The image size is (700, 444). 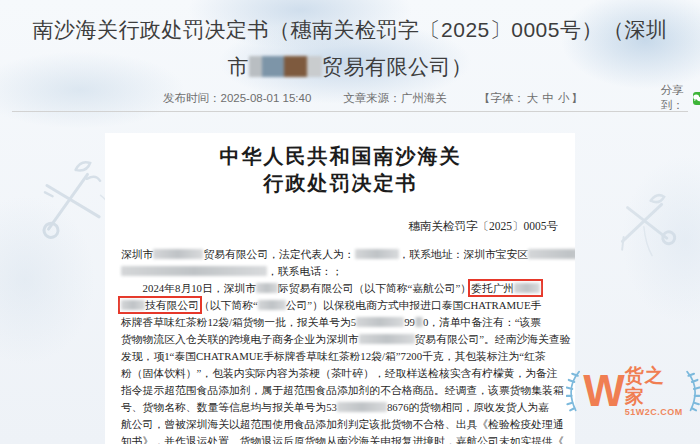 I want to click on doc-text: 公司”）以保税电商方式申报进口泰国CHATRAMUE手, so click(x=414, y=305).